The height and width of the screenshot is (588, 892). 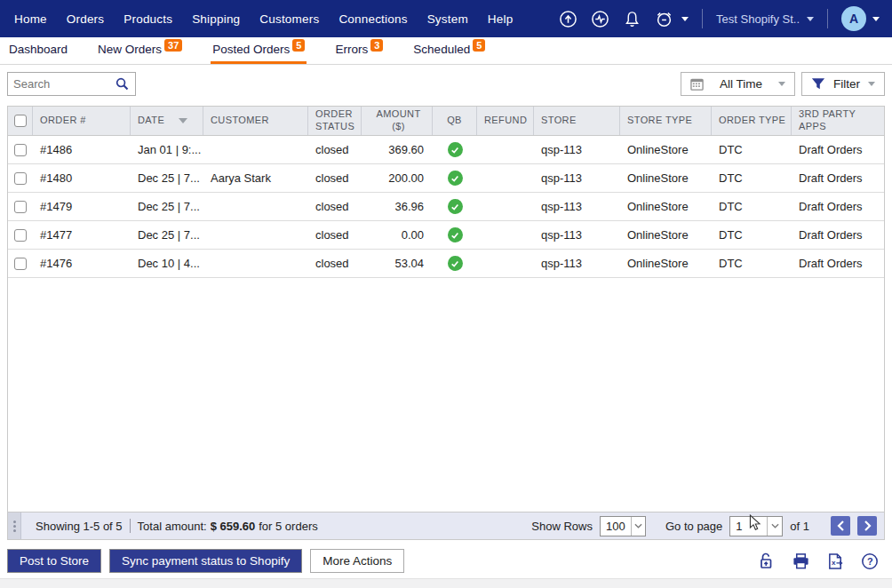 What do you see at coordinates (82, 121) in the screenshot?
I see `column-header-order: ORDER #` at bounding box center [82, 121].